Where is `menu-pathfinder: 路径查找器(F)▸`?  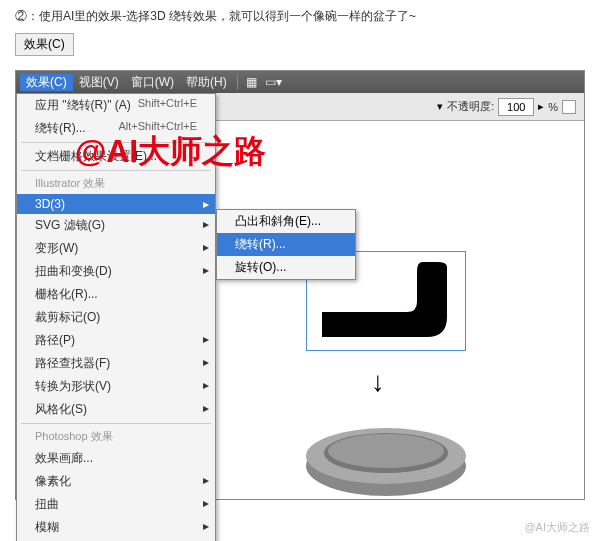 menu-pathfinder: 路径查找器(F)▸ is located at coordinates (116, 364).